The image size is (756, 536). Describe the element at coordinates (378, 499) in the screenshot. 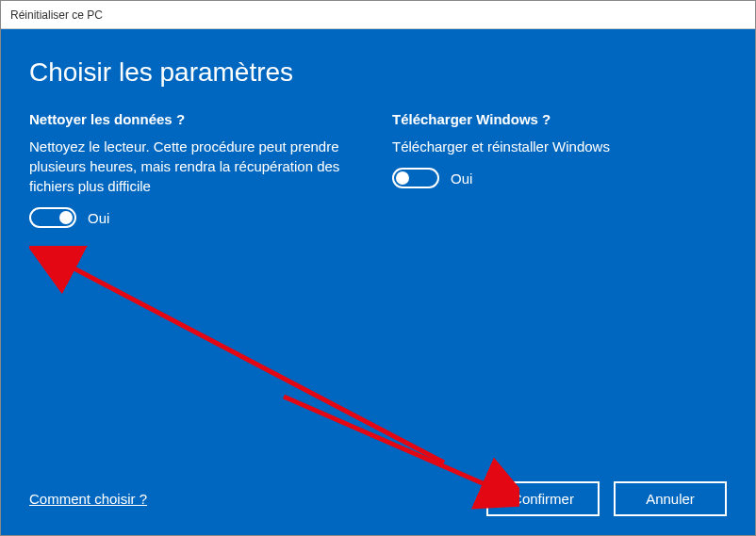

I see `footer-row: Comment choisir ? Confirmer Annuler` at that location.